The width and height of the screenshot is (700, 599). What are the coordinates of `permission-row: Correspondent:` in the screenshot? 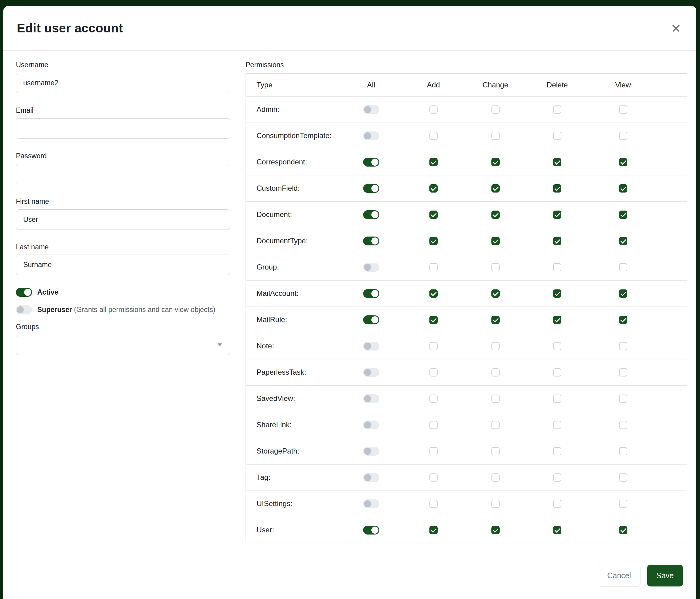 It's located at (466, 162).